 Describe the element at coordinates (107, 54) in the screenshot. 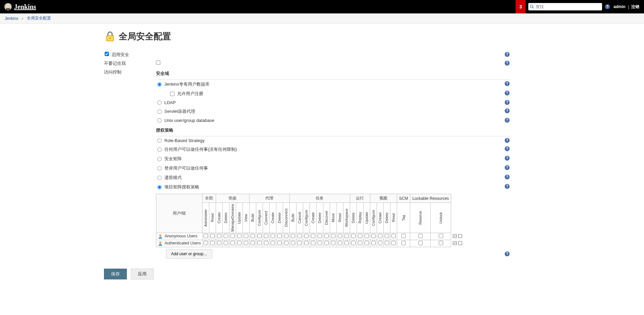

I see `enable-security-checkbox` at that location.